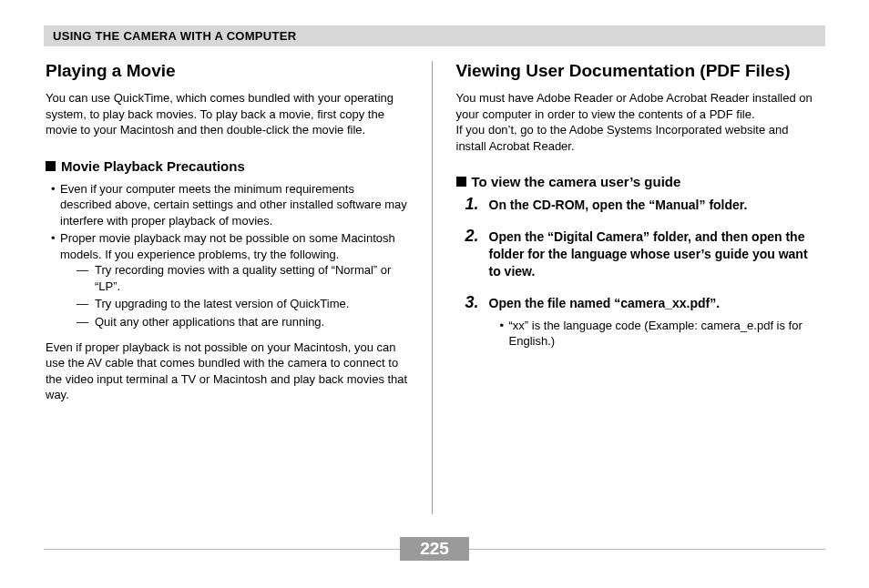 This screenshot has width=869, height=588. I want to click on list-item: Try recording movies with a quality sett…, so click(242, 279).